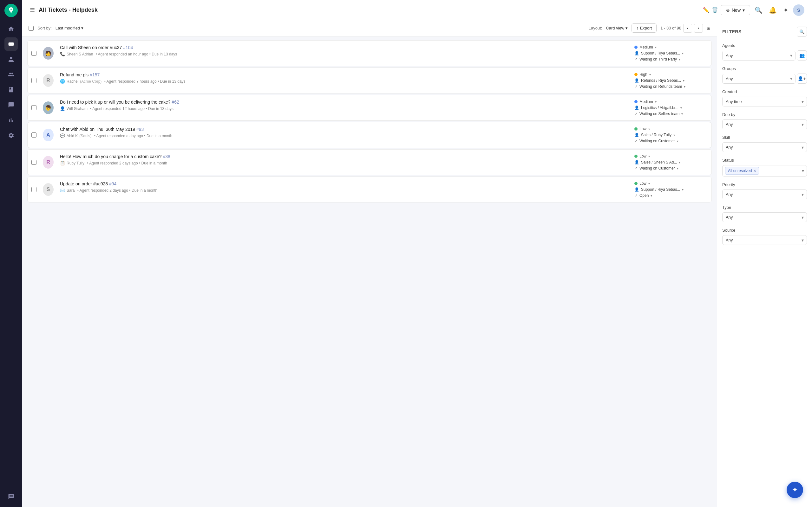 The image size is (812, 507). Describe the element at coordinates (802, 32) in the screenshot. I see `filter-search-button: 🔍` at that location.